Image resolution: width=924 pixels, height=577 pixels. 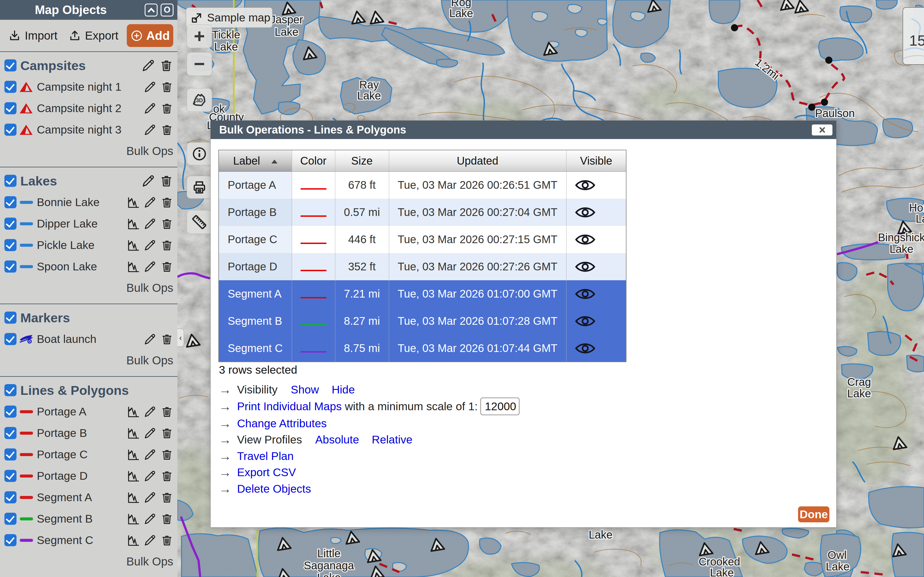 What do you see at coordinates (226, 35) in the screenshot?
I see `svg-text: Tickle` at bounding box center [226, 35].